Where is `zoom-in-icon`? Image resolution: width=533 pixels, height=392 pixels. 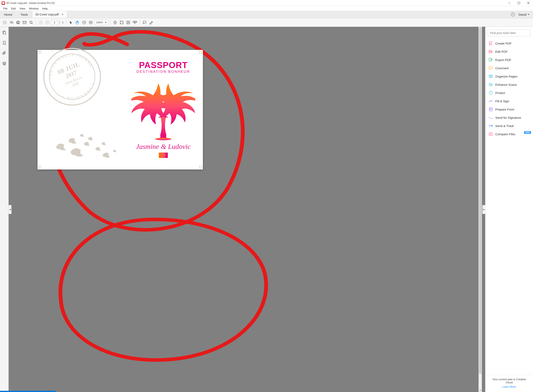
zoom-in-icon is located at coordinates (91, 23).